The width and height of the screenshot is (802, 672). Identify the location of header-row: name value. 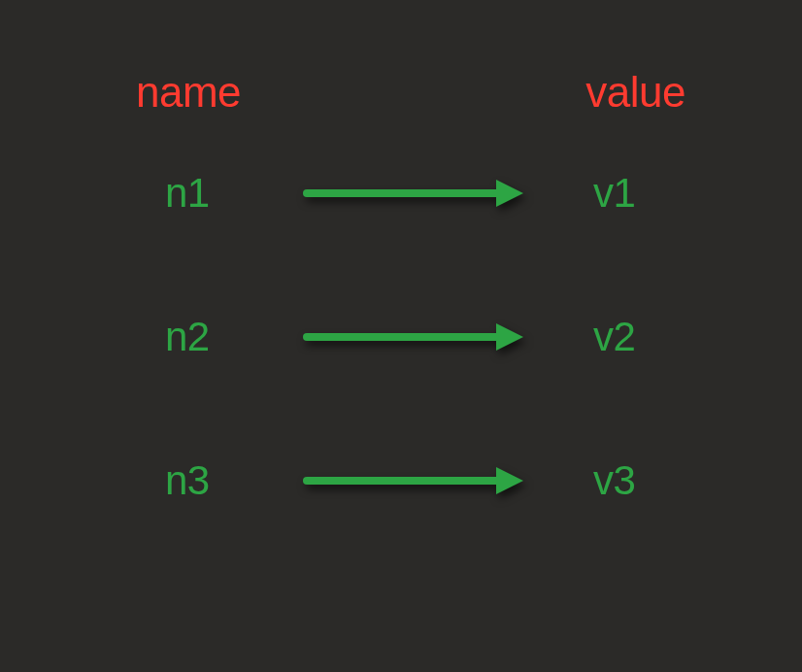
(401, 92).